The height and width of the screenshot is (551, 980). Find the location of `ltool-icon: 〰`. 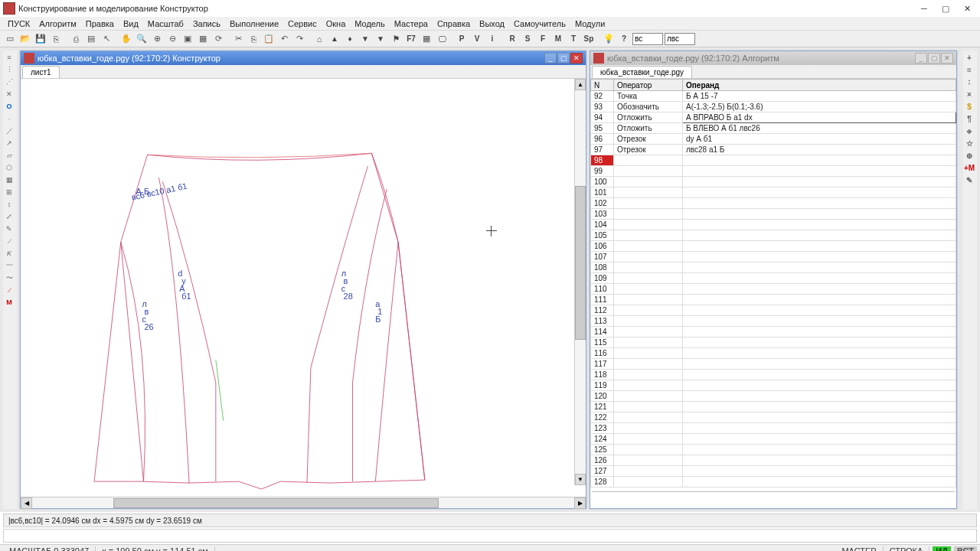

ltool-icon: 〰 is located at coordinates (9, 266).